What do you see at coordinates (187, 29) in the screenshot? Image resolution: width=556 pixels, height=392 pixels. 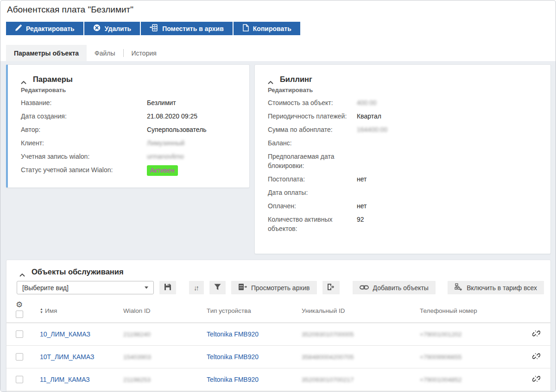 I see `archive-button: Поместить в архив` at bounding box center [187, 29].